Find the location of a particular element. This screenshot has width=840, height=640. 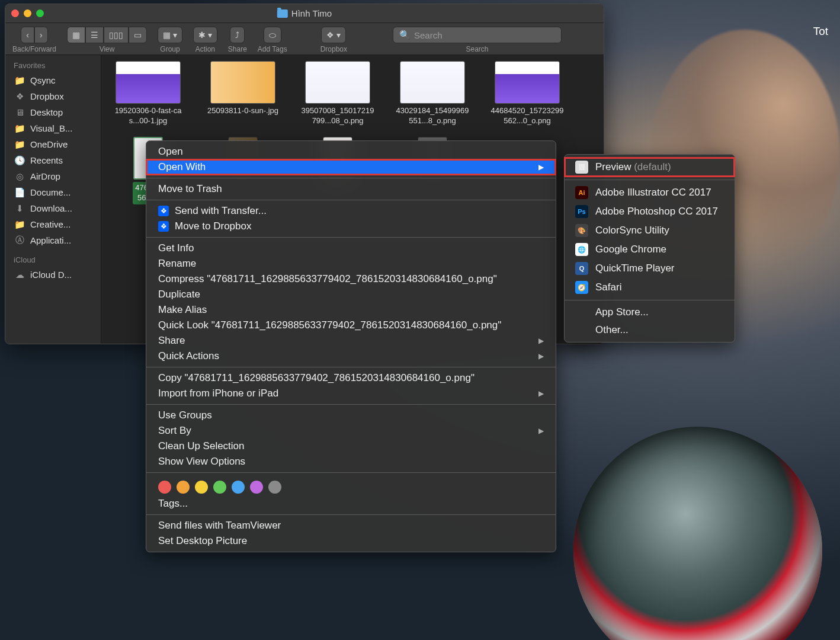

sidebar-header-favorites: Favorites is located at coordinates (53, 65).